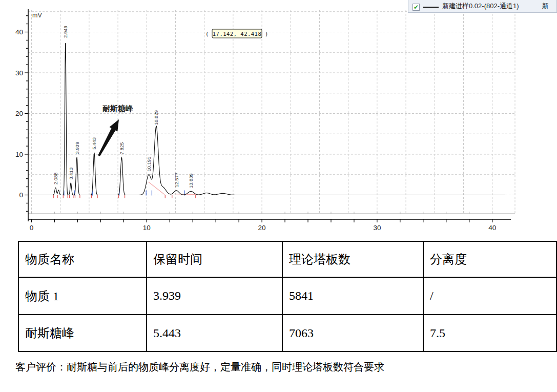 The image size is (557, 392). What do you see at coordinates (66, 32) in the screenshot?
I see `peak-label: 2.949` at bounding box center [66, 32].